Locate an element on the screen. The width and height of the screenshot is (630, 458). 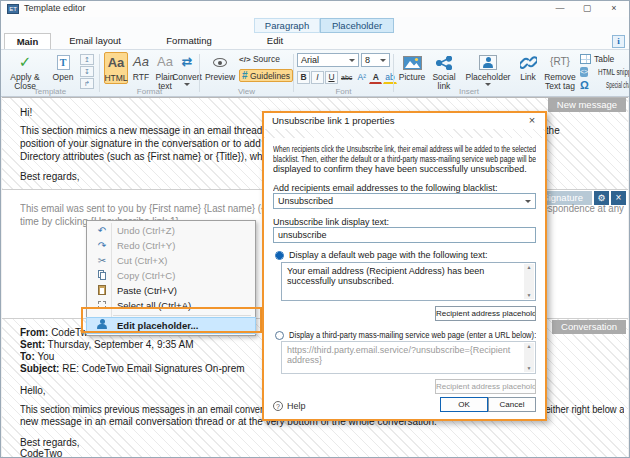
menu-item-paste: Paste (Ctrl+V) is located at coordinates (171, 290).